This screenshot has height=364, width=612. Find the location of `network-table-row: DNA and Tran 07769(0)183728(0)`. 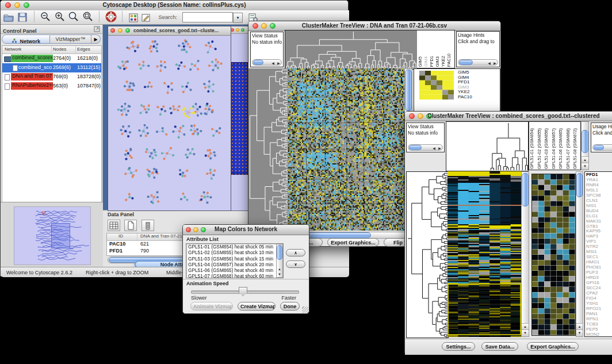

network-table-row: DNA and Tran 07769(0)183728(0) is located at coordinates (52, 77).